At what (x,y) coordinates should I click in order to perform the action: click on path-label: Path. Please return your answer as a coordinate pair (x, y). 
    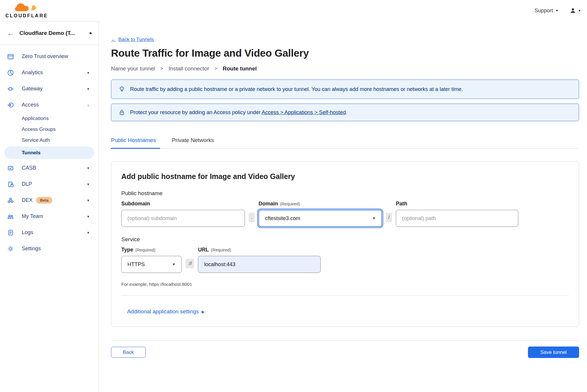
    Looking at the image, I should click on (457, 204).